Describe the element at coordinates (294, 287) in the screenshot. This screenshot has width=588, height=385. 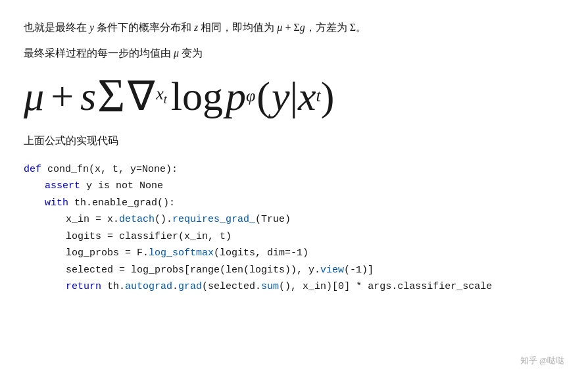
I see `code-line-8: return th.autograd.grad(selected.sum(), …` at that location.